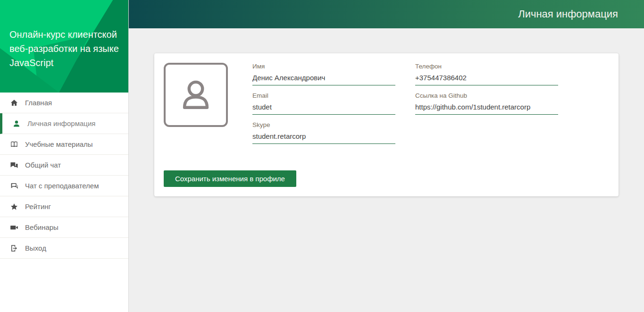 The width and height of the screenshot is (644, 312). I want to click on sidebar-item-common-chat: Общий чат, so click(64, 165).